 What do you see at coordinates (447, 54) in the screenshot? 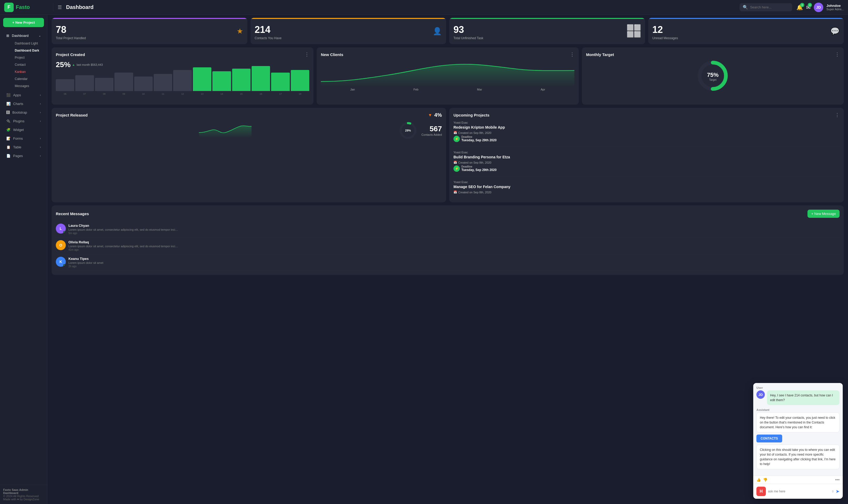
I see `new-clients-header: New Clients ⋮` at bounding box center [447, 54].